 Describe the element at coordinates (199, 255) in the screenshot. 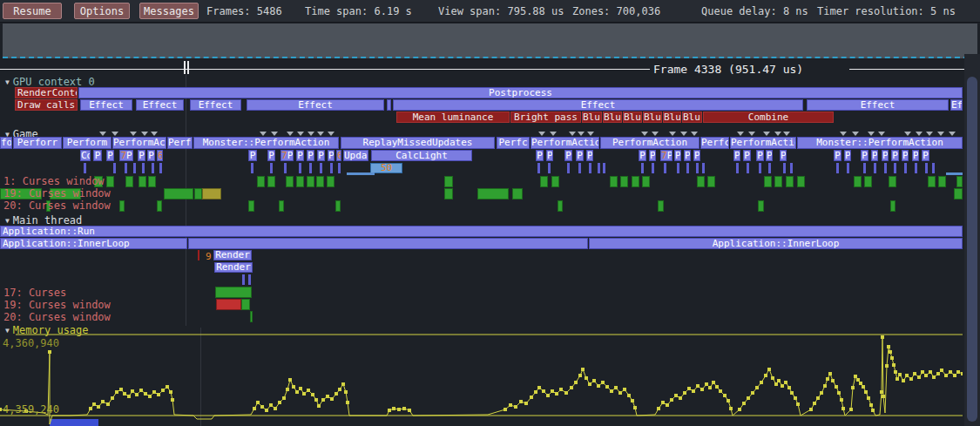

I see `frame-tick` at that location.